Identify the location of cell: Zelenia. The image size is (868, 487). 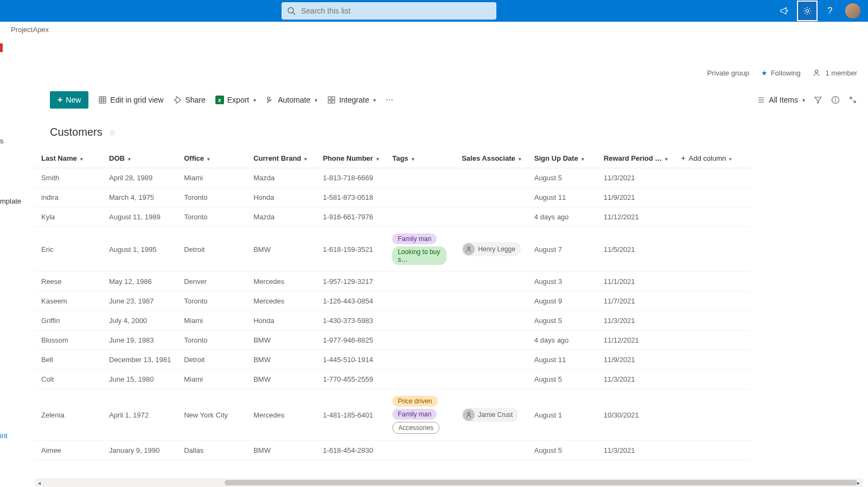
(68, 415).